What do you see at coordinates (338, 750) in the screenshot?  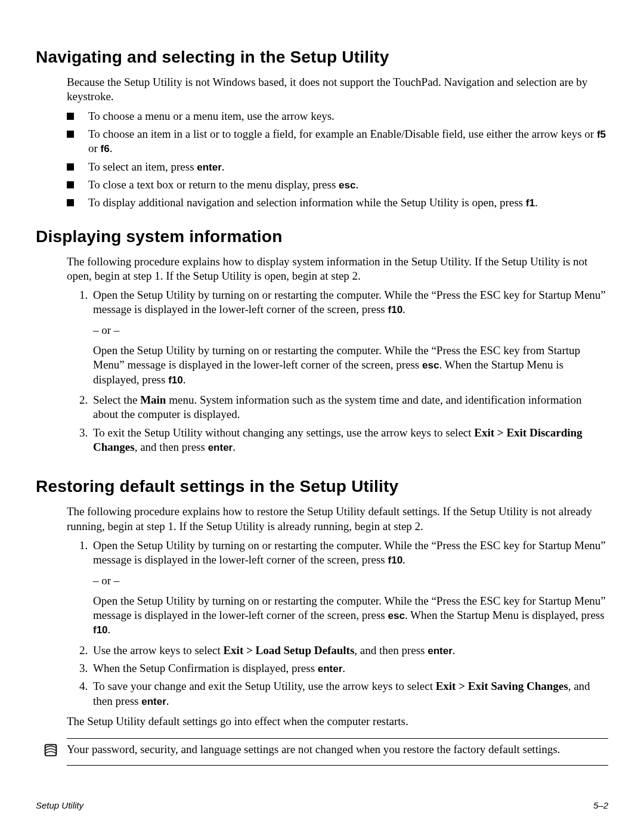 I see `note-text: Your password, security, and language se…` at bounding box center [338, 750].